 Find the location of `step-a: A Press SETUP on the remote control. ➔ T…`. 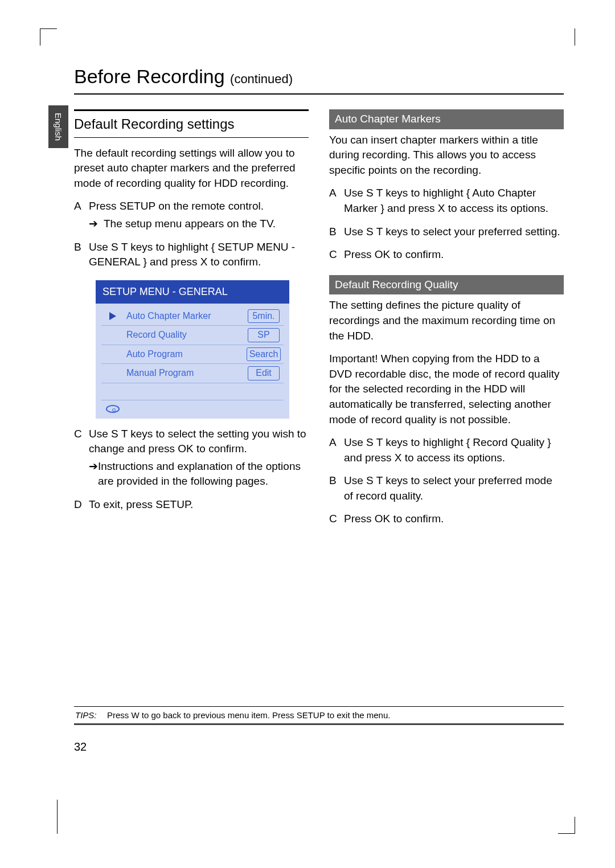

step-a: A Press SETUP on the remote control. ➔ T… is located at coordinates (191, 215).